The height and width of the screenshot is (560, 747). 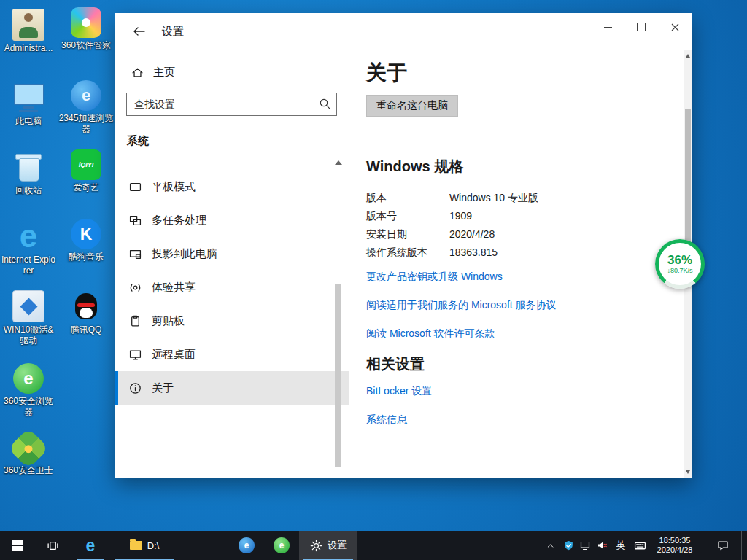 I want to click on sidebar-scrollbar-thumb, so click(x=338, y=376).